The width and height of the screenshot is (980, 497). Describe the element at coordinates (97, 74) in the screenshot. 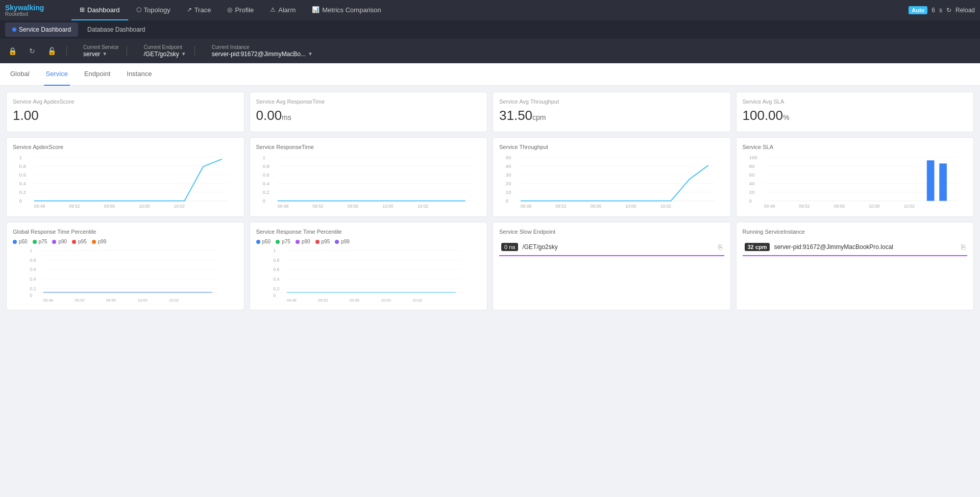

I see `sub-tab-endpoint: Endpoint` at that location.